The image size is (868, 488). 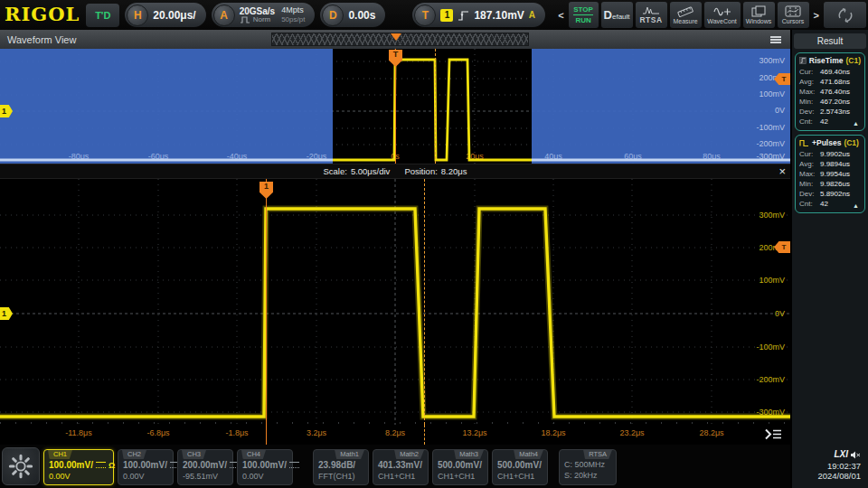 What do you see at coordinates (520, 467) in the screenshot?
I see `math4-block: Math4 500.00mV/ CH1+CH1` at bounding box center [520, 467].